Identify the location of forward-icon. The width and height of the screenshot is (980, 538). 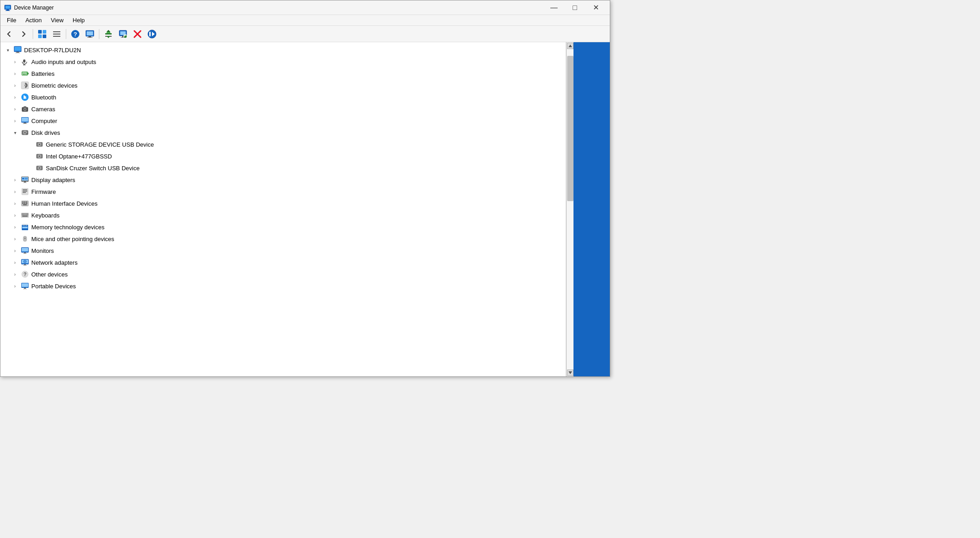
(24, 34).